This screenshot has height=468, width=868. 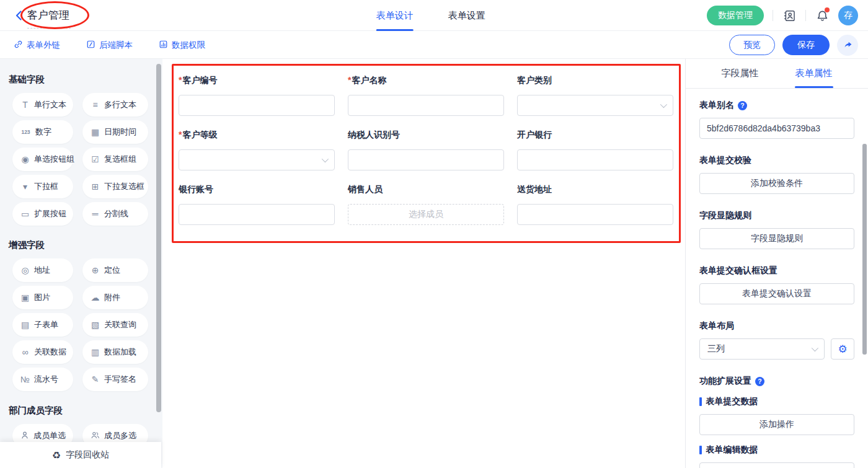 I want to click on toolbar-link-external-link: 表单外链, so click(x=37, y=45).